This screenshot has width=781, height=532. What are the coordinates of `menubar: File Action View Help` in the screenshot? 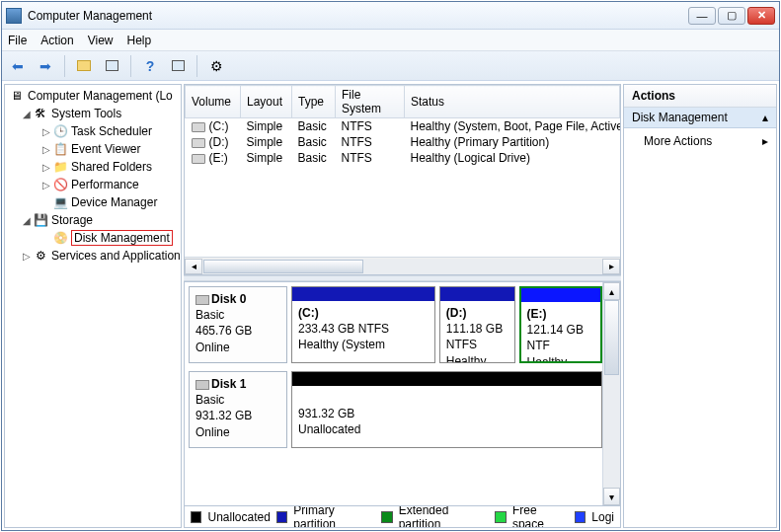 It's located at (391, 40).